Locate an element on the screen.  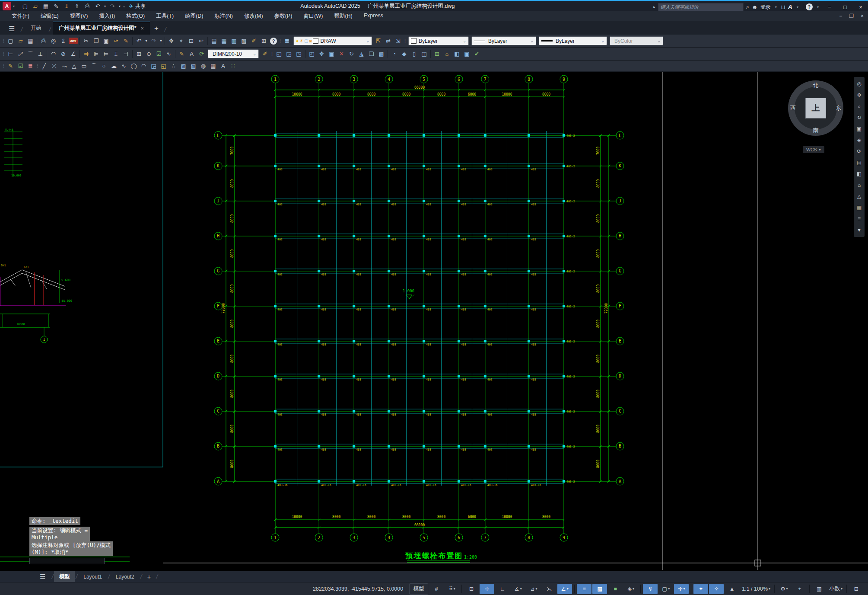
linetype-dropdown: ByLayer⌄ is located at coordinates (504, 41).